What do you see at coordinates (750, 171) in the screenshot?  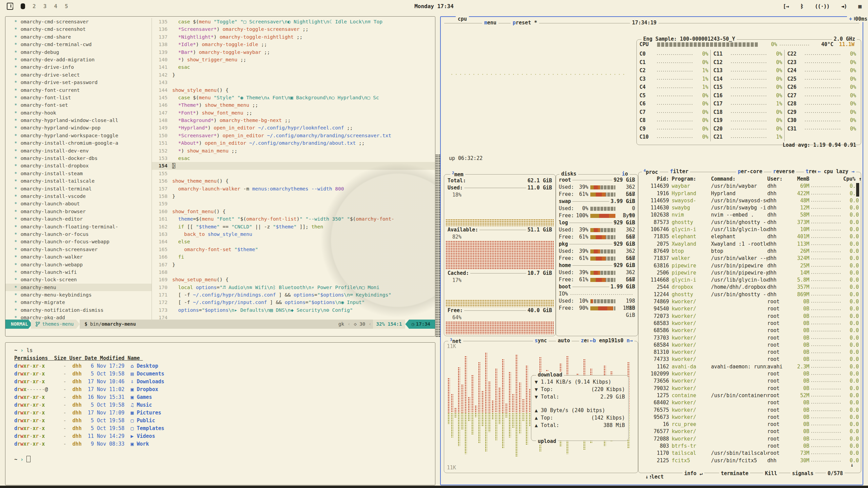 I see `per-core-button: per-core` at bounding box center [750, 171].